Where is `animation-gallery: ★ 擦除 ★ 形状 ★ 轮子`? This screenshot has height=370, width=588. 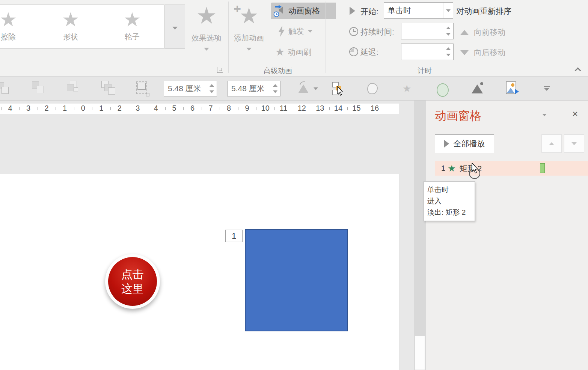
animation-gallery: ★ 擦除 ★ 形状 ★ 轮子 is located at coordinates (82, 27).